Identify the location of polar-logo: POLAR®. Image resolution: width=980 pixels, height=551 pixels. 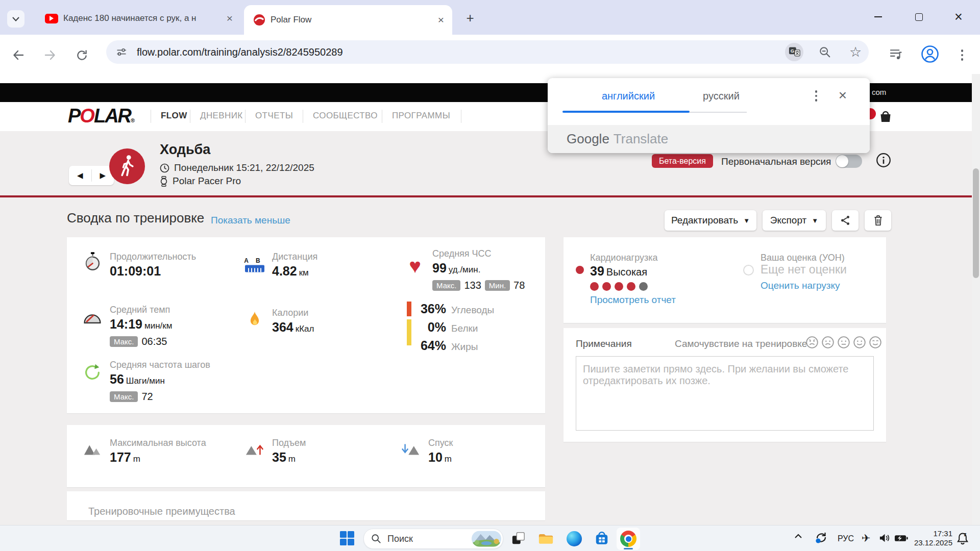
(101, 116).